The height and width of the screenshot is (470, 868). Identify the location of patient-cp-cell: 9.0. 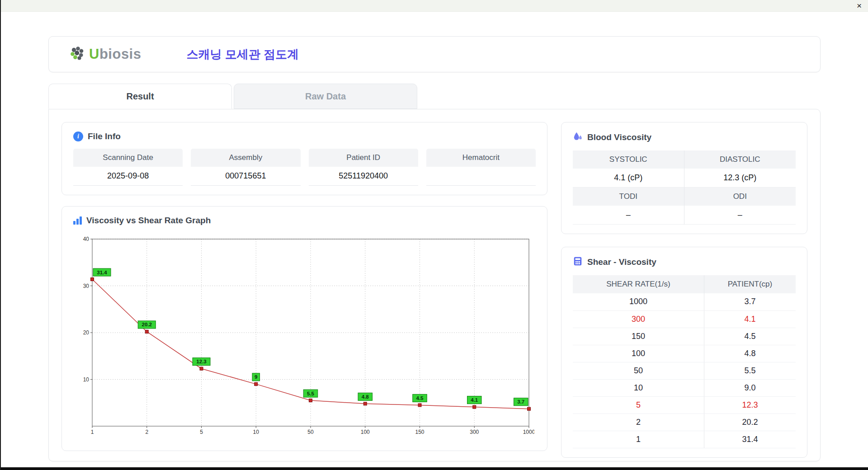
(750, 388).